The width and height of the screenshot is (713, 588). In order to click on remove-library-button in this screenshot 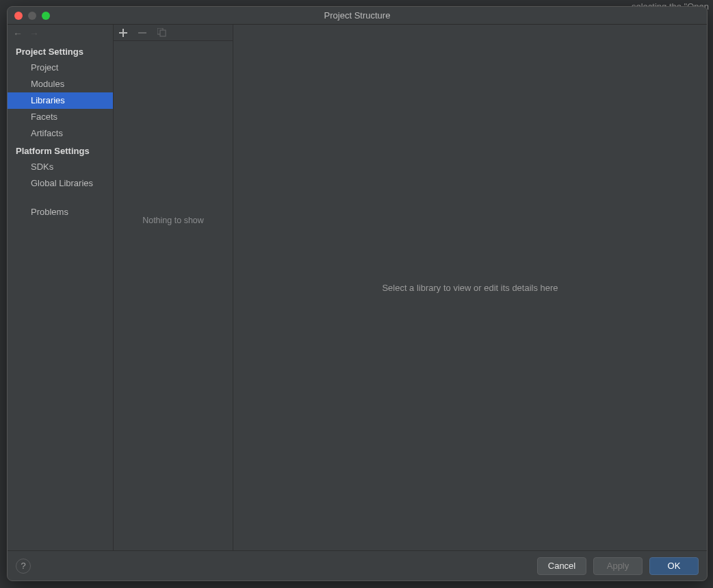, I will do `click(142, 33)`.